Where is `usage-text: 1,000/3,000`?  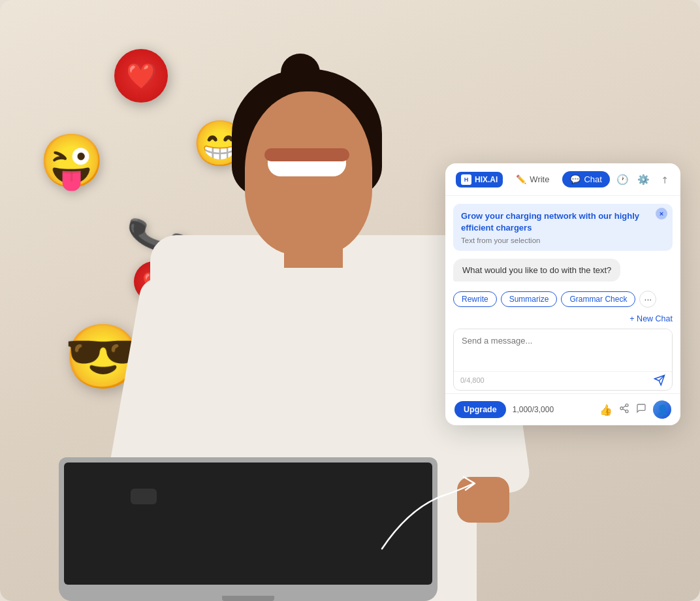
usage-text: 1,000/3,000 is located at coordinates (533, 410).